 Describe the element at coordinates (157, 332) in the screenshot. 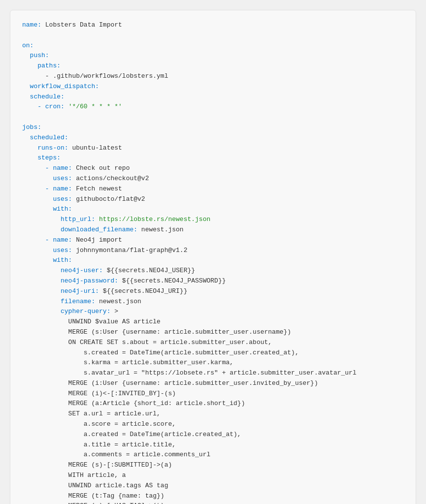

I see `code-token: MERGE (s:User {username: article.submitt…` at that location.